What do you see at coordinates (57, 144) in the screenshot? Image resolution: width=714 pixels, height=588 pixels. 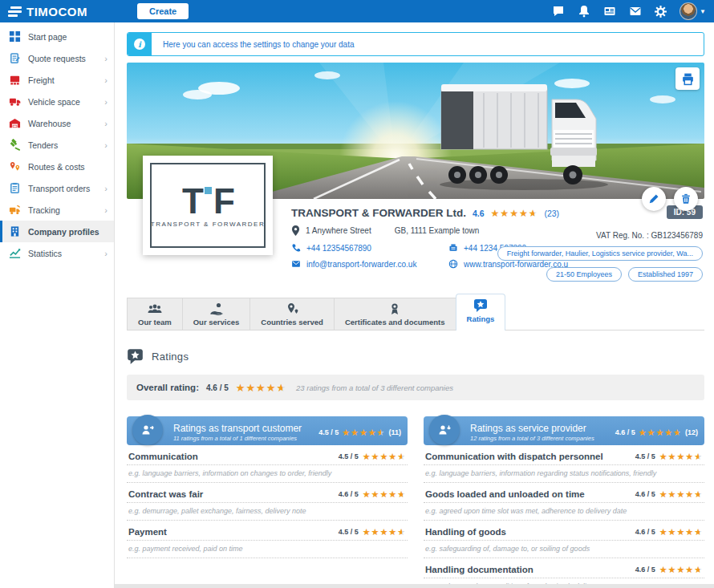 I see `sidebar-item-tenders: Tenders` at bounding box center [57, 144].